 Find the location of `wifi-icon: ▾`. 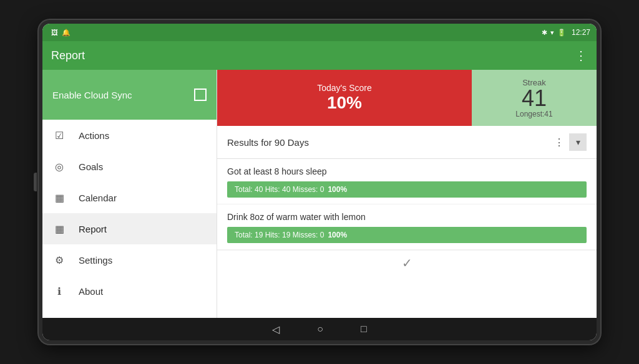

wifi-icon: ▾ is located at coordinates (552, 32).